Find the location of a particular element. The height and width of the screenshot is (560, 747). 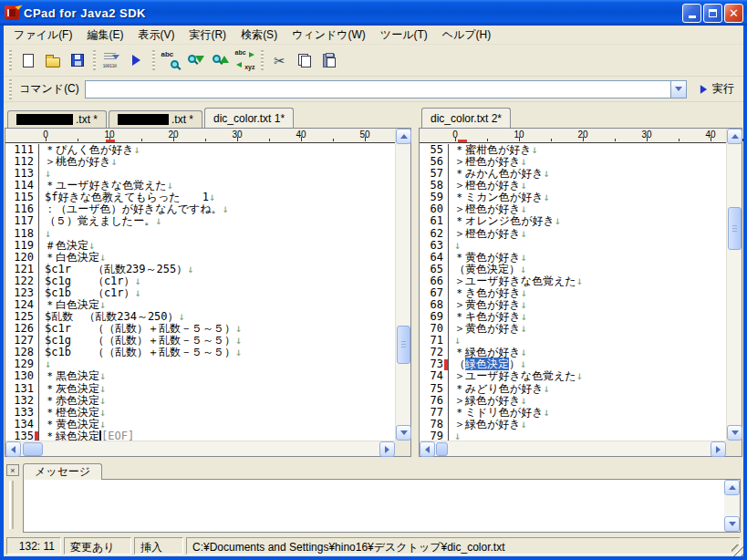

new-file-button is located at coordinates (27, 60).